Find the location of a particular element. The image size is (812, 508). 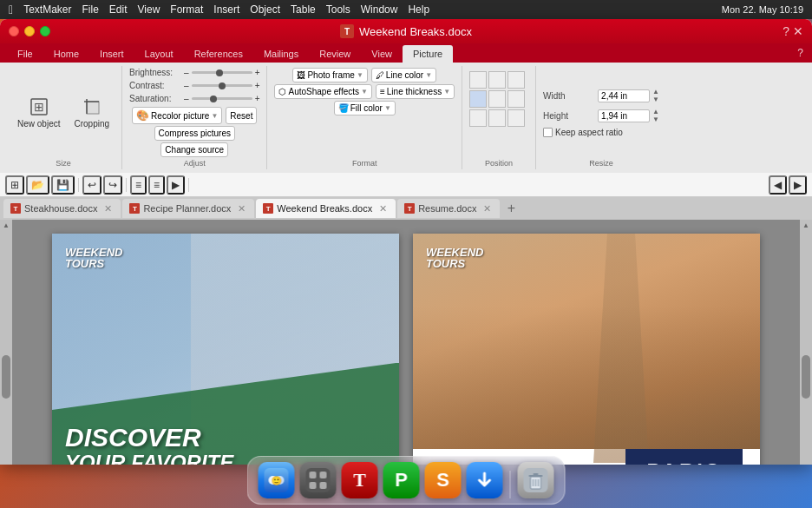

play-btn: ▶ is located at coordinates (175, 185).